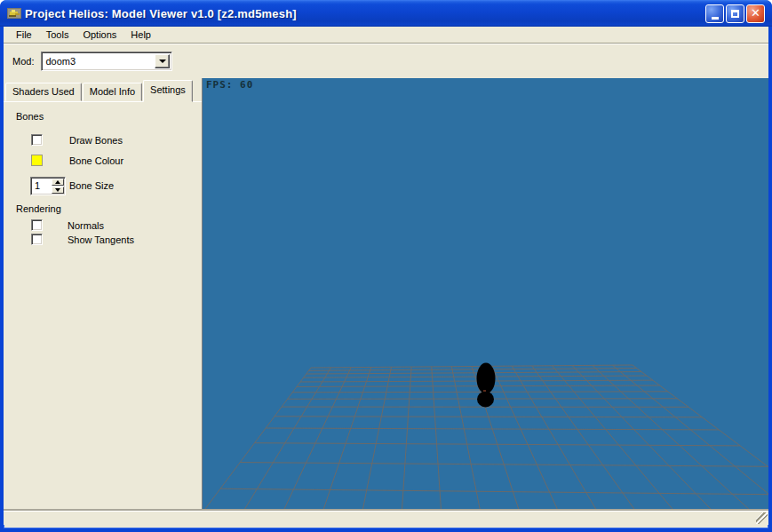 Image resolution: width=772 pixels, height=532 pixels. I want to click on bone-colour-swatch, so click(37, 160).